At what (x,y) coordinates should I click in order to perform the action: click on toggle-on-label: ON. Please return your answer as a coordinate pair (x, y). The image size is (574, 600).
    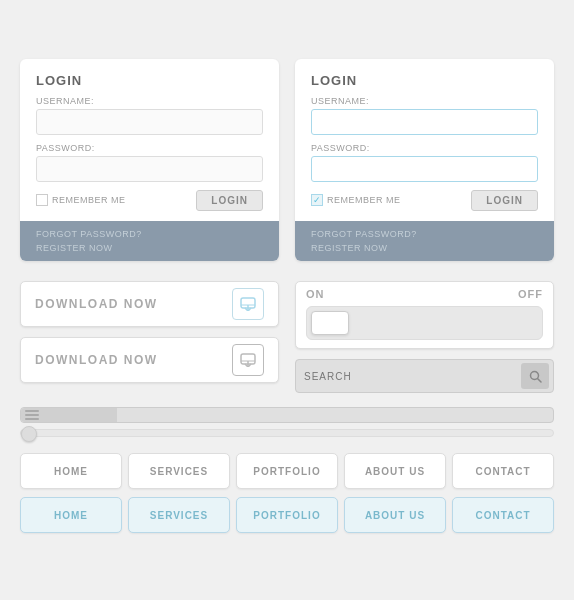
    Looking at the image, I should click on (316, 294).